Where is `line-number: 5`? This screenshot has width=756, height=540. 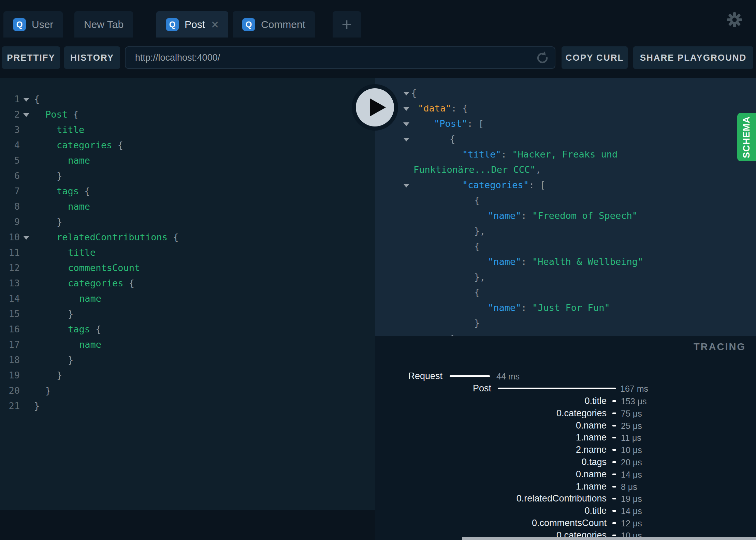
line-number: 5 is located at coordinates (10, 160).